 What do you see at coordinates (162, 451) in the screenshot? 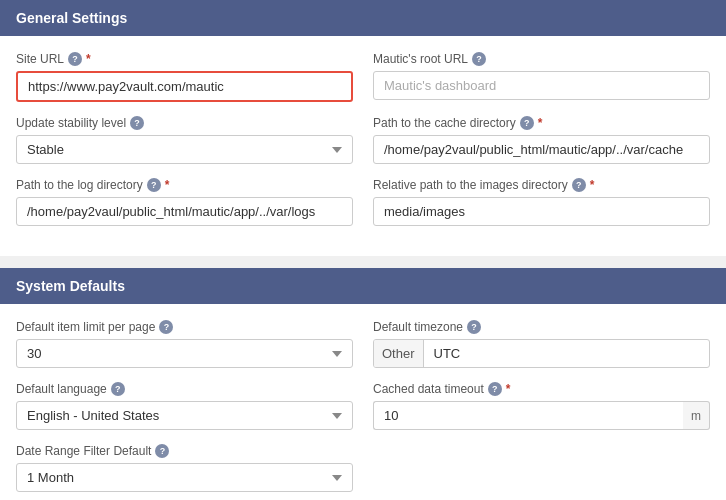
I see `date-range-filter-help-icon: ?` at bounding box center [162, 451].